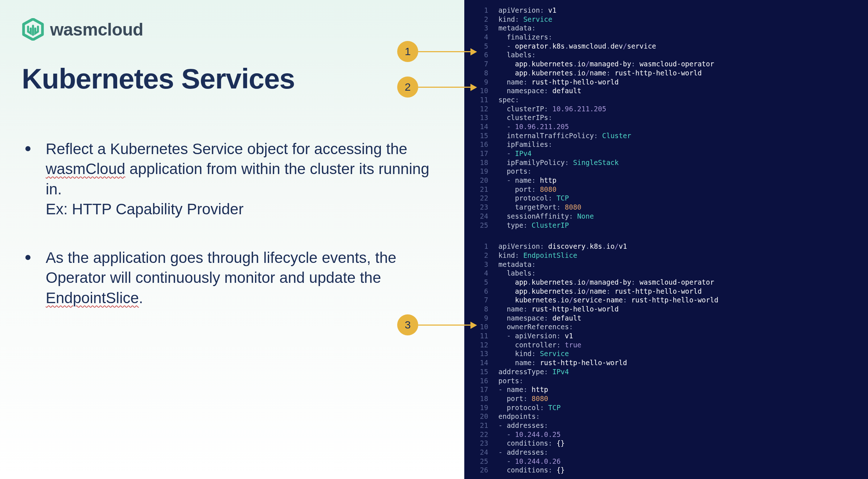  Describe the element at coordinates (673, 198) in the screenshot. I see `code-line: 22 protocol: TCP` at that location.